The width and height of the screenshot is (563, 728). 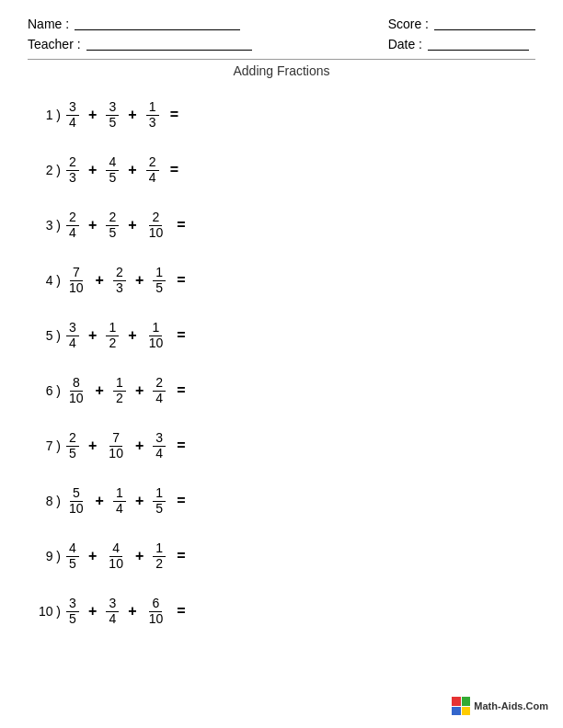 What do you see at coordinates (157, 24) in the screenshot?
I see `name-line` at bounding box center [157, 24].